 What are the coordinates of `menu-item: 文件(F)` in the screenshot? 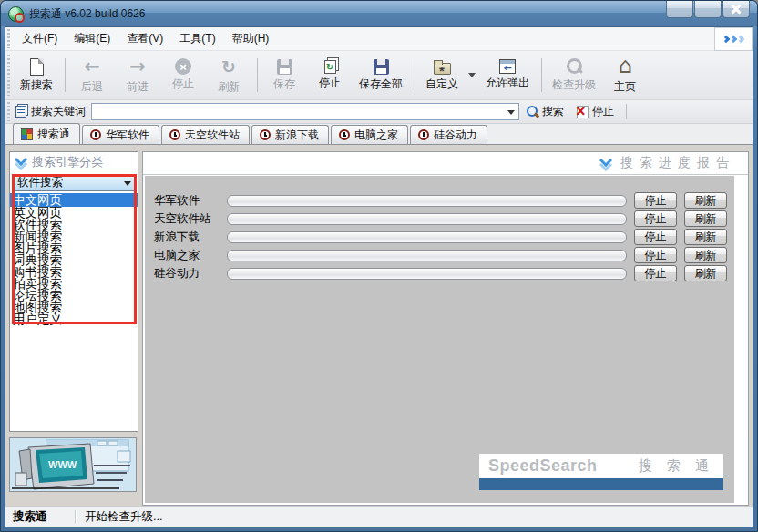 It's located at (40, 38).